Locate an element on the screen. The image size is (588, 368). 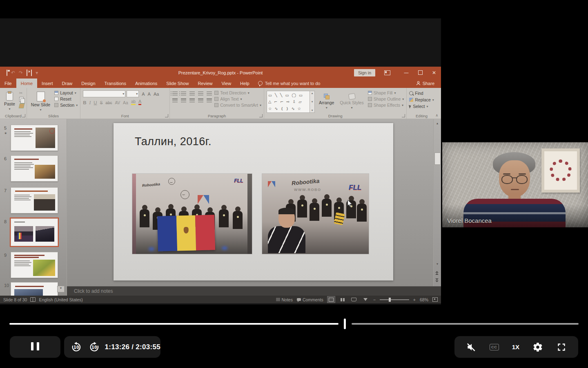
scrollbar-thumb is located at coordinates (438, 159).